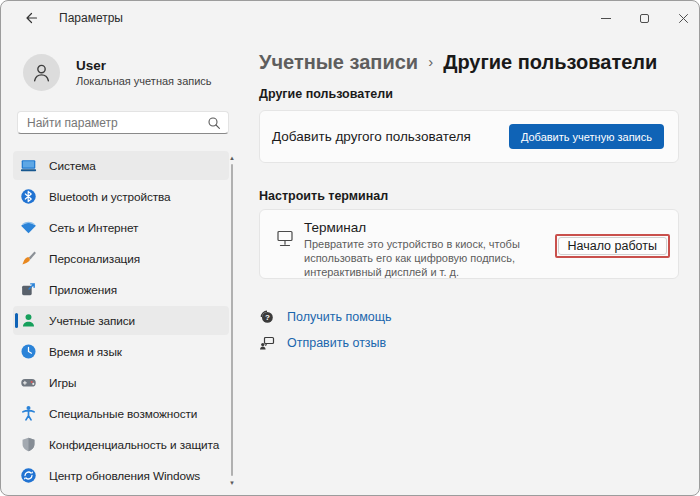 This screenshot has height=496, width=700. What do you see at coordinates (232, 320) in the screenshot?
I see `sidebar-scrollbar: ▲ ▼` at bounding box center [232, 320].